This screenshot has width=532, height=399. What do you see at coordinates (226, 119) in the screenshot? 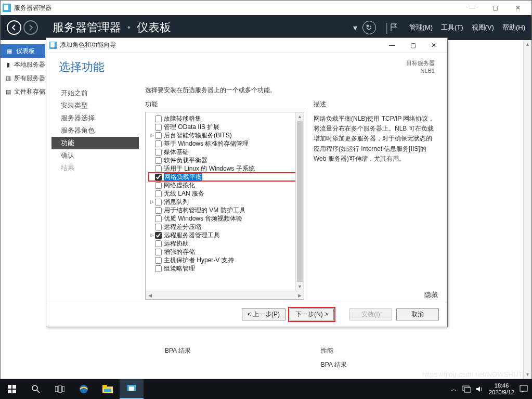
I see `feature-item: 故障转移群集` at bounding box center [226, 119].